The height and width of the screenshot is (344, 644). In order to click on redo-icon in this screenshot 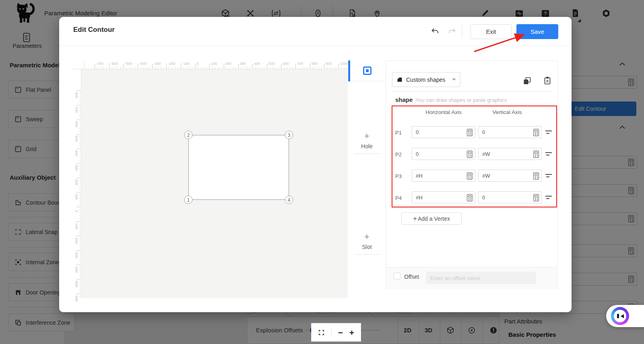, I will do `click(452, 31)`.